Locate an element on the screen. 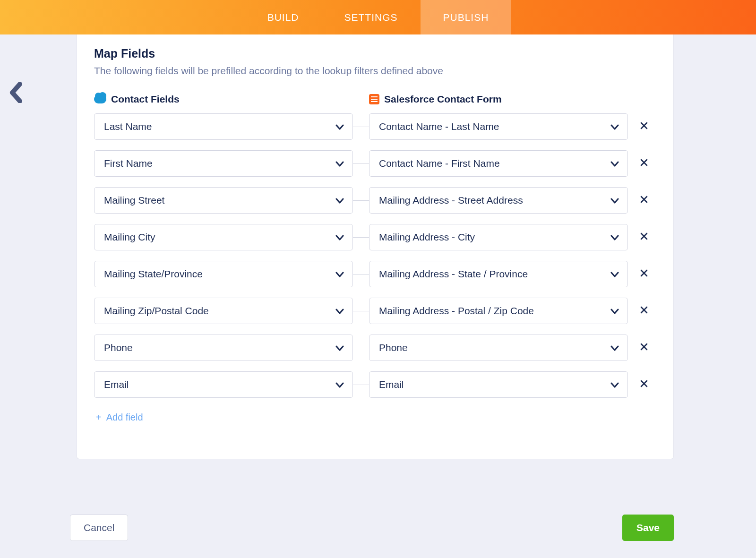  cancel-button: Cancel is located at coordinates (99, 528).